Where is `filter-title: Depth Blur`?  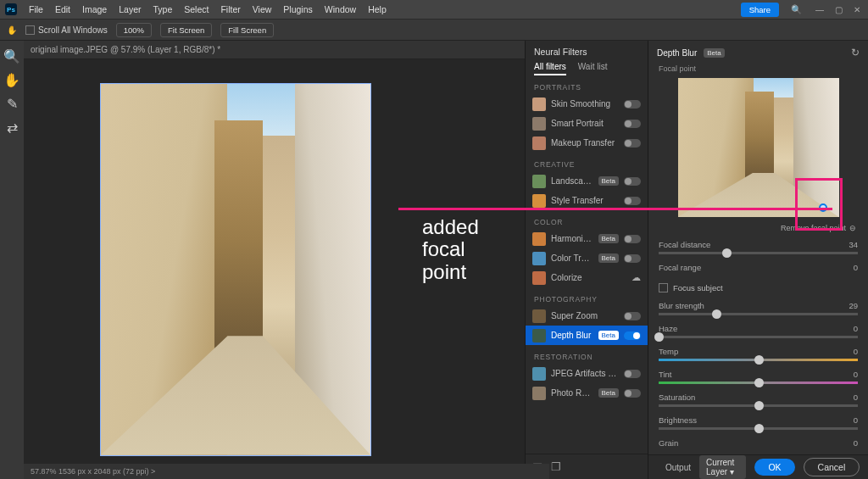
filter-title: Depth Blur is located at coordinates (676, 53).